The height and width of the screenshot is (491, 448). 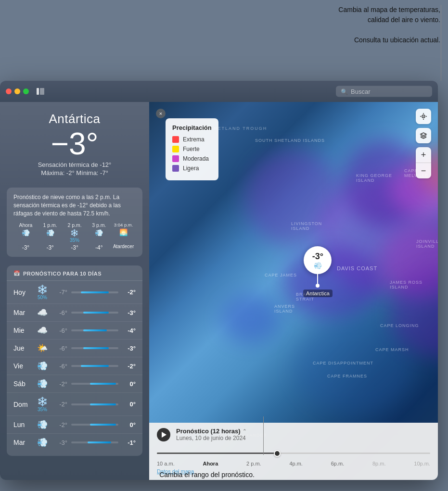 I want to click on map-controls: + −, so click(x=423, y=143).